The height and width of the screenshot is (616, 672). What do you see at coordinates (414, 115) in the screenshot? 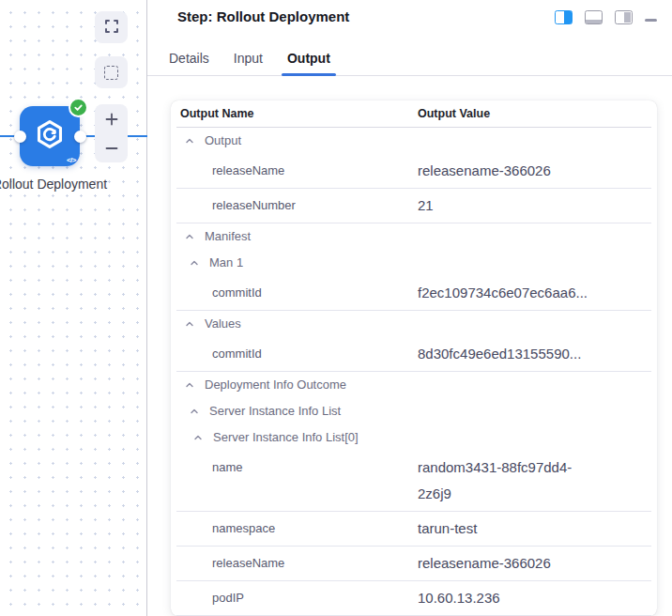
I see `output-table-header: Output Name Output Value` at bounding box center [414, 115].